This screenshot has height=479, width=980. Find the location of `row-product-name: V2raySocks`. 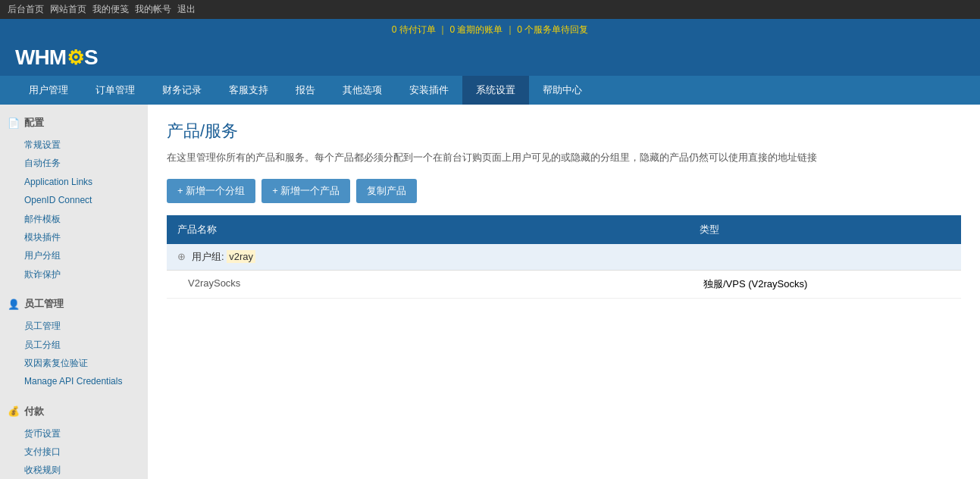

row-product-name: V2raySocks is located at coordinates (430, 284).